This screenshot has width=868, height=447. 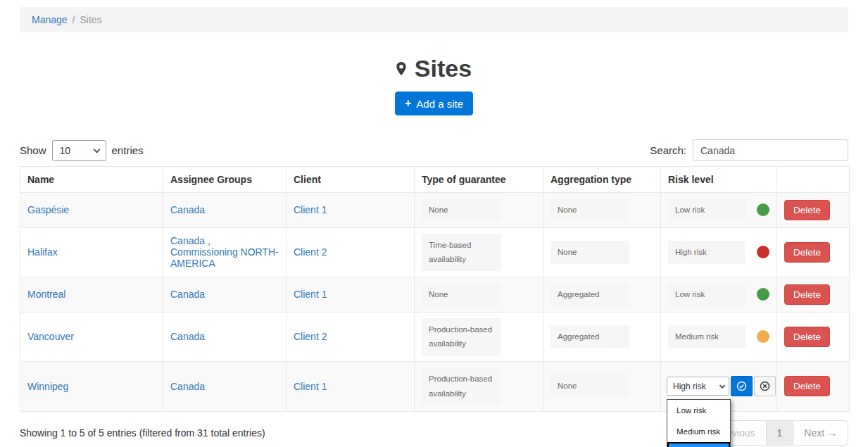 I want to click on page-title: Sites, so click(x=434, y=69).